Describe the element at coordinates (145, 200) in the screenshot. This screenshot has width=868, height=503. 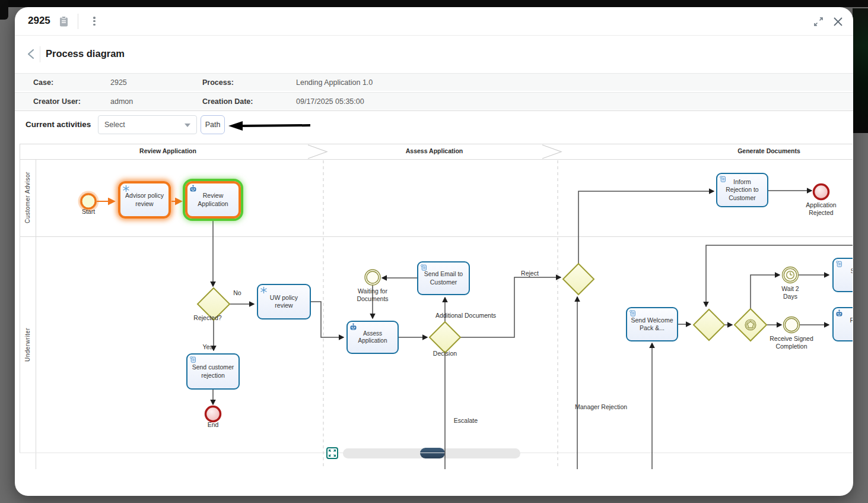
I see `task-label: Advisor policy review` at that location.